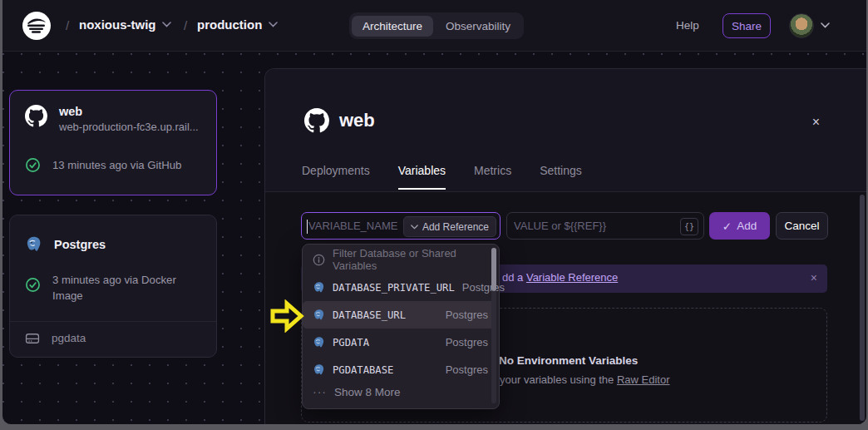 Image resolution: width=868 pixels, height=430 pixels. What do you see at coordinates (399, 343) in the screenshot?
I see `dropdown-item-pgdata: PGDATA Postgres` at bounding box center [399, 343].